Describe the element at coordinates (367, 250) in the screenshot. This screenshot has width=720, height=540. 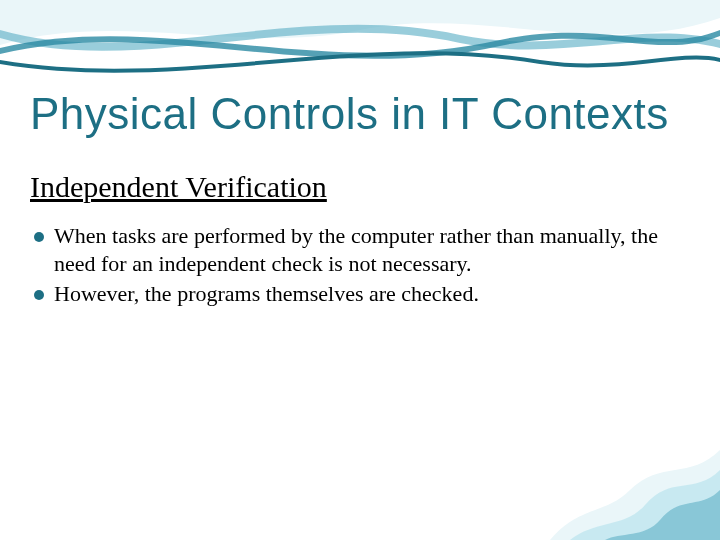
I see `bullet-text: When tasks are performed by the computer…` at that location.